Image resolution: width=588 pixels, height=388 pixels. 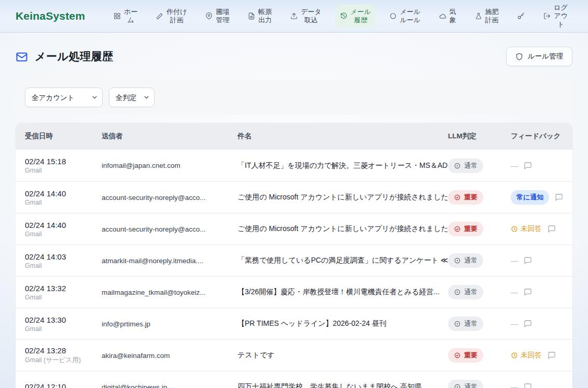 What do you see at coordinates (453, 17) in the screenshot?
I see `nav-label: 気 象` at bounding box center [453, 17].